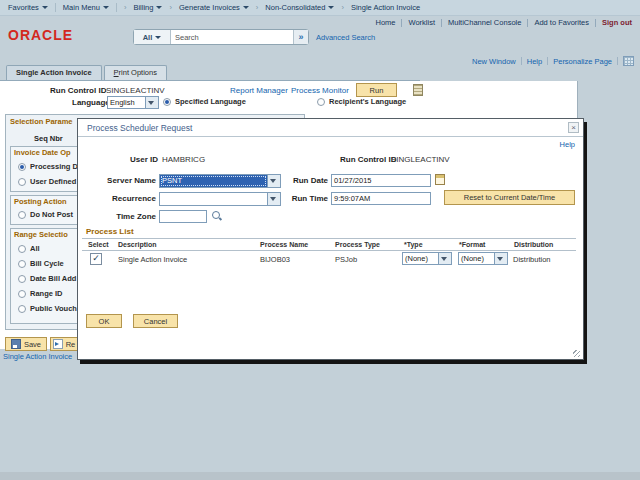 The image size is (640, 480). What do you see at coordinates (320, 476) in the screenshot?
I see `footer-strip` at bounding box center [320, 476].